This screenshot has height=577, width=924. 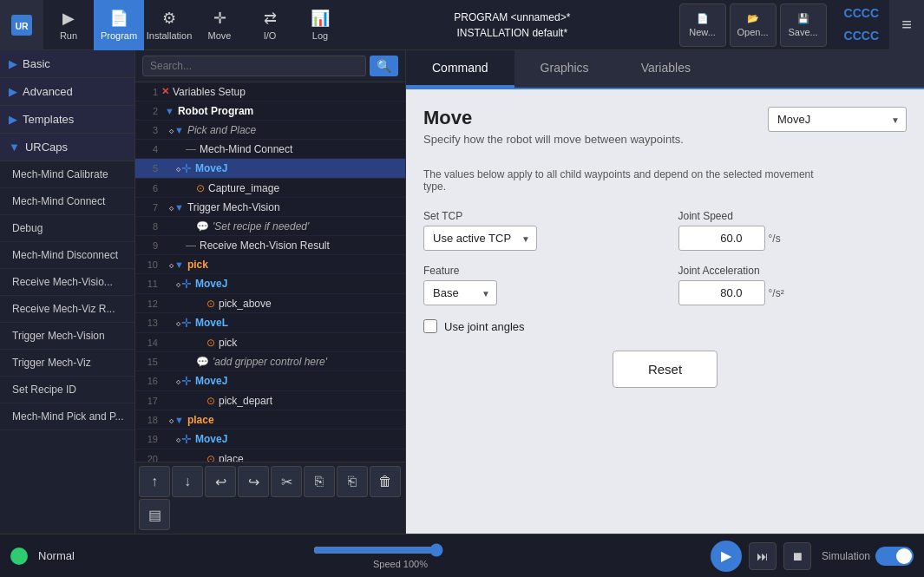 I want to click on joint-accel-unit: °/s², so click(x=777, y=293).